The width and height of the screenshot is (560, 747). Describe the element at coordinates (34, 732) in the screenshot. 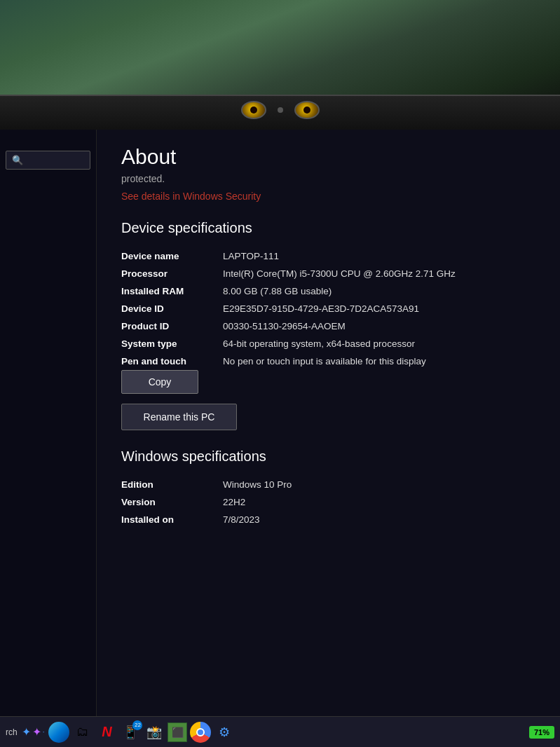

I see `copilot-button: ✦ ✦ ·` at that location.